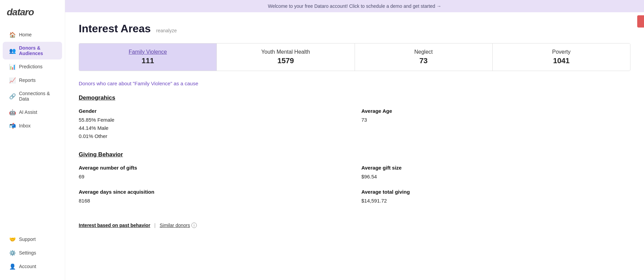 Image resolution: width=644 pixels, height=280 pixels. Describe the element at coordinates (13, 112) in the screenshot. I see `ai-assist-icon: 🤖` at that location.